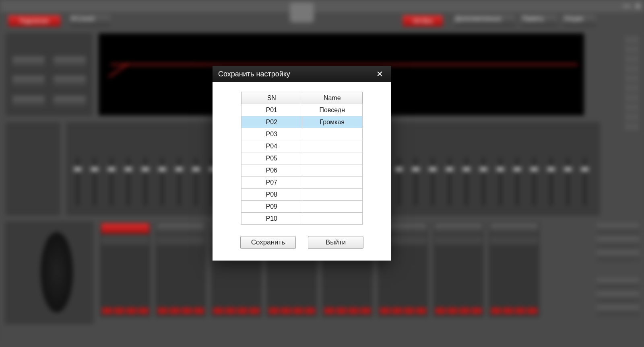  What do you see at coordinates (272, 98) in the screenshot?
I see `col-header-sn: SN` at bounding box center [272, 98].